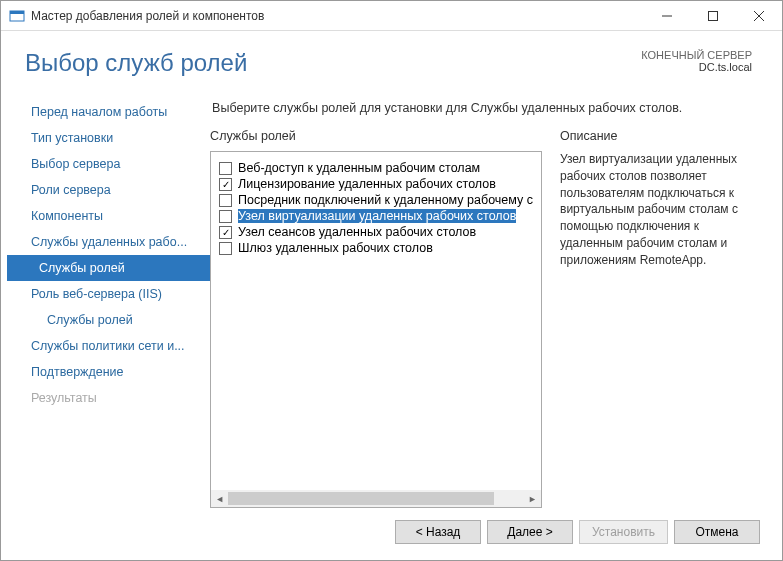 The width and height of the screenshot is (783, 561). What do you see at coordinates (532, 498) in the screenshot?
I see `scroll-right-icon: ►` at bounding box center [532, 498].